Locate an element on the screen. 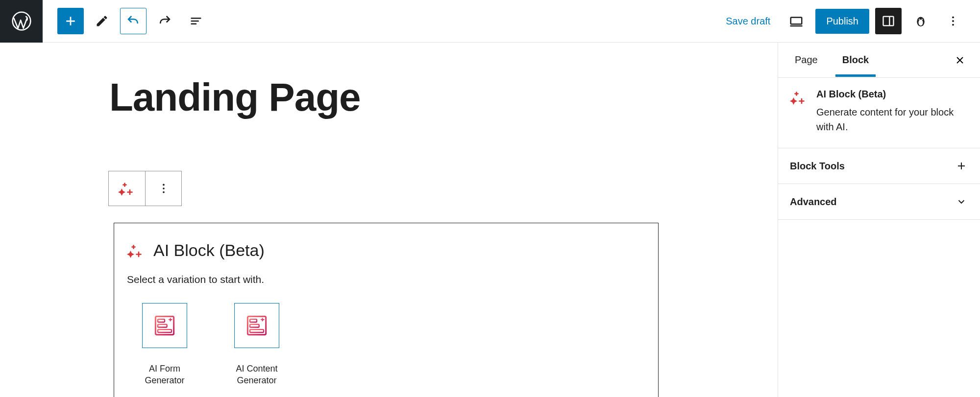 This screenshot has height=397, width=980. preview-button is located at coordinates (796, 21).